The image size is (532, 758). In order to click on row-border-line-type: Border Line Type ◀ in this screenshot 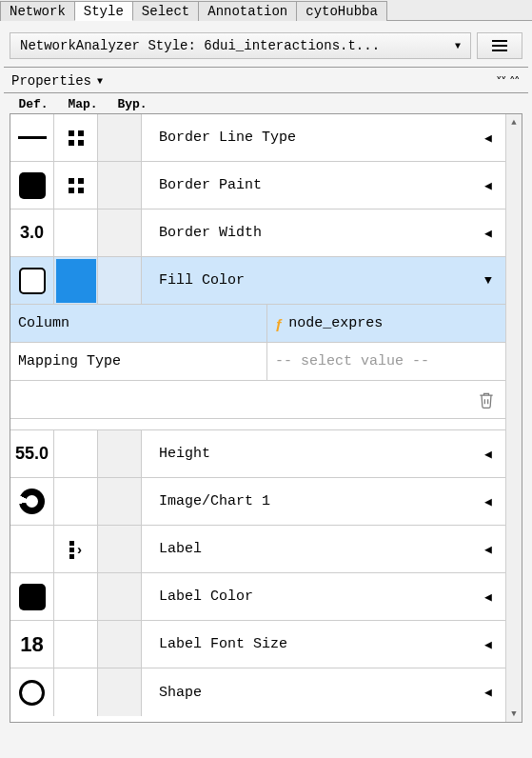, I will do `click(258, 138)`.